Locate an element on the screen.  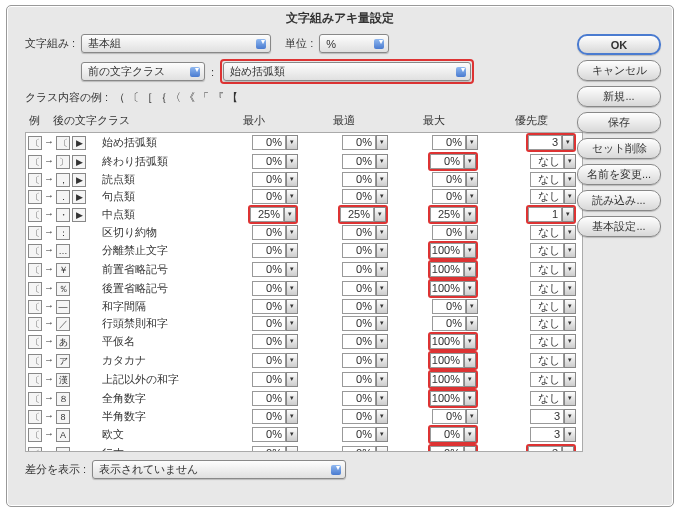
unit-label: 単位 : is located at coordinates (299, 44).